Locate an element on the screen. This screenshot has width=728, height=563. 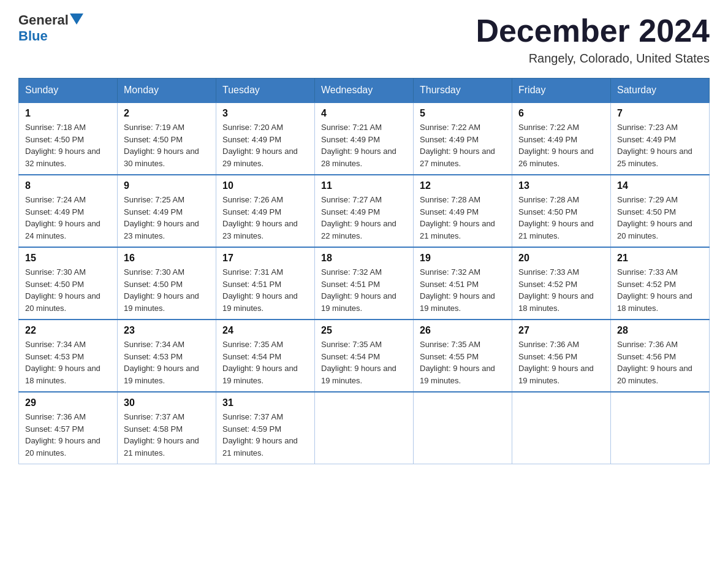
day-number: 2 is located at coordinates (167, 113).